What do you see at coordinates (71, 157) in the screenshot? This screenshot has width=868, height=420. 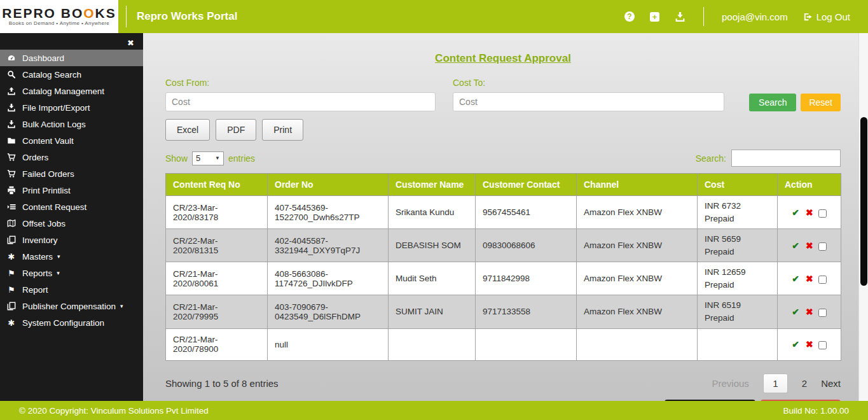 I see `sidebar-item-orders: Orders` at bounding box center [71, 157].